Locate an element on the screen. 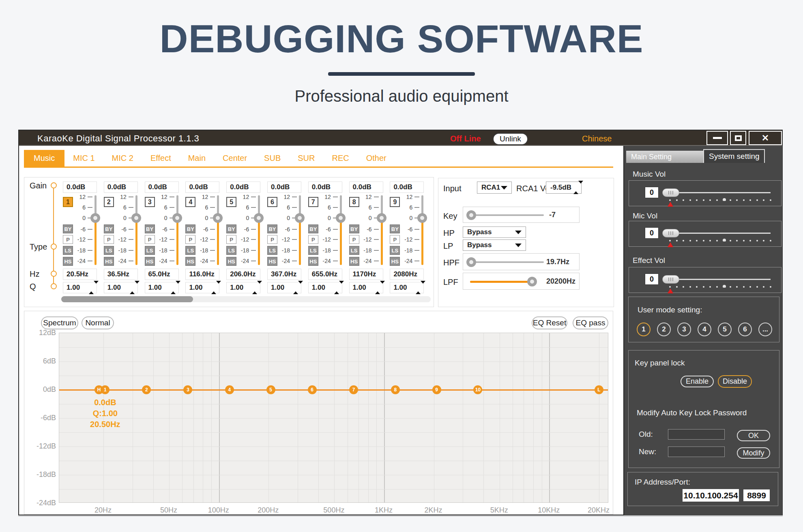 Image resolution: width=803 pixels, height=532 pixels. normal-button: Normal is located at coordinates (98, 323).